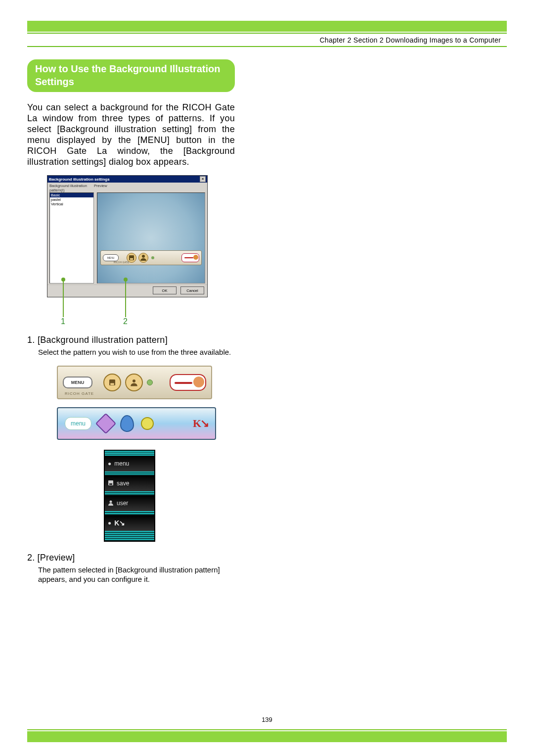 The width and height of the screenshot is (534, 756). Describe the element at coordinates (72, 204) in the screenshot. I see `list-item: Vertical` at that location.